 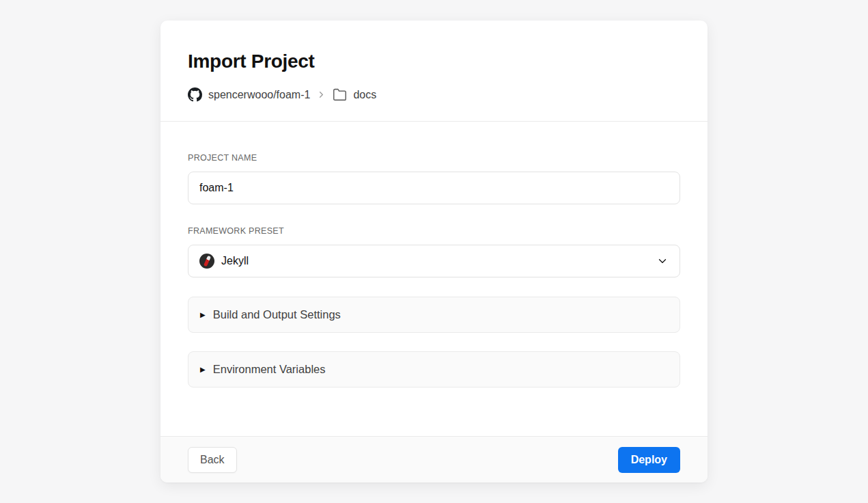 I want to click on breadcrumb-folder: docs, so click(x=354, y=94).